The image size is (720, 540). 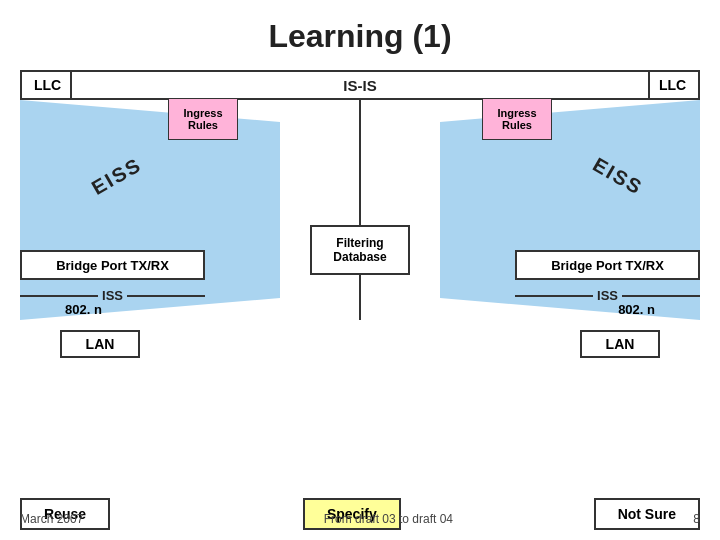 I want to click on iss-line-right1, so click(x=554, y=296).